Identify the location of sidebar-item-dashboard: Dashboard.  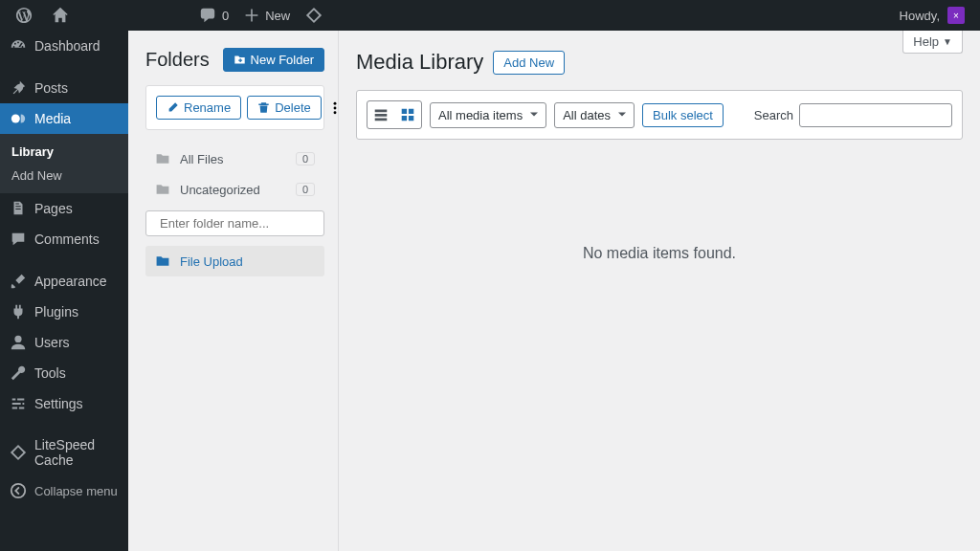
(64, 46).